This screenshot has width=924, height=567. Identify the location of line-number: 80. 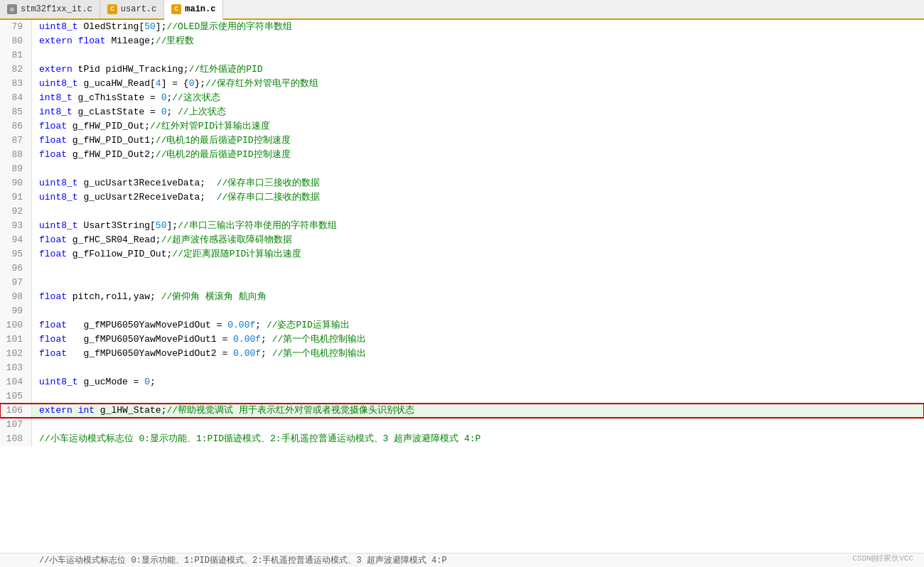
(16, 41).